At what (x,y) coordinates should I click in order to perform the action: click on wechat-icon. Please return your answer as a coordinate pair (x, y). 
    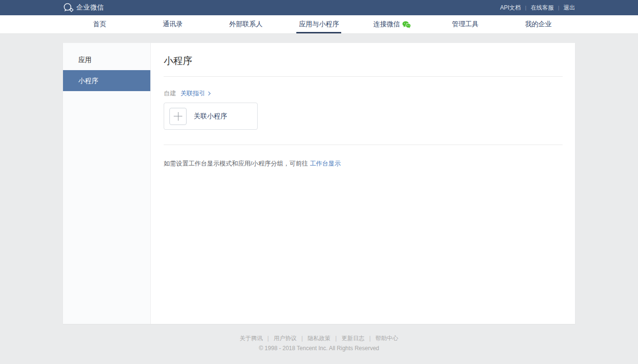
    Looking at the image, I should click on (407, 25).